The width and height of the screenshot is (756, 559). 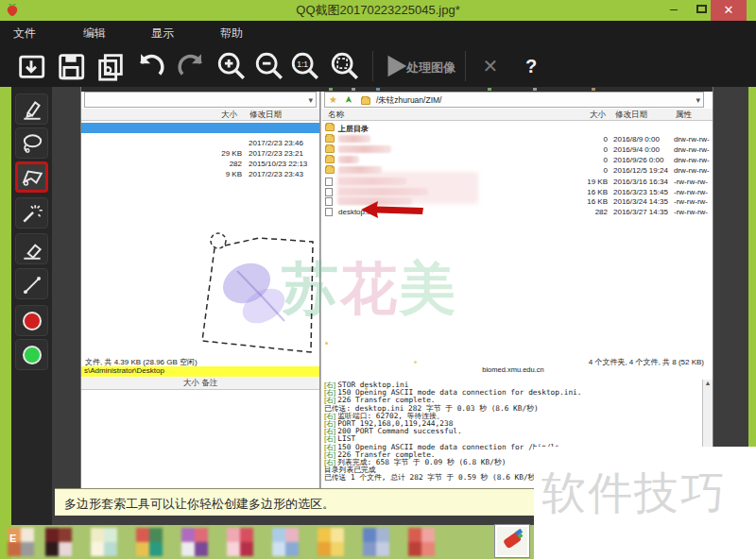 I want to click on save-button, so click(x=71, y=66).